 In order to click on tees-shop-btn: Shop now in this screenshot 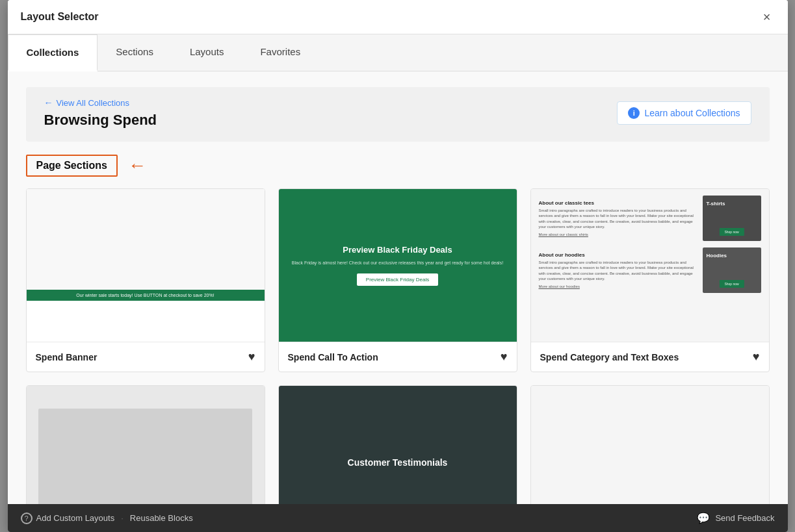, I will do `click(731, 232)`.